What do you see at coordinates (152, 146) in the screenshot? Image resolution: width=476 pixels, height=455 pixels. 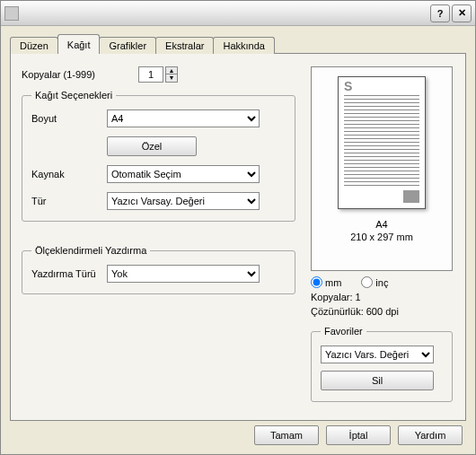 I see `custom-size-button: Özel` at bounding box center [152, 146].